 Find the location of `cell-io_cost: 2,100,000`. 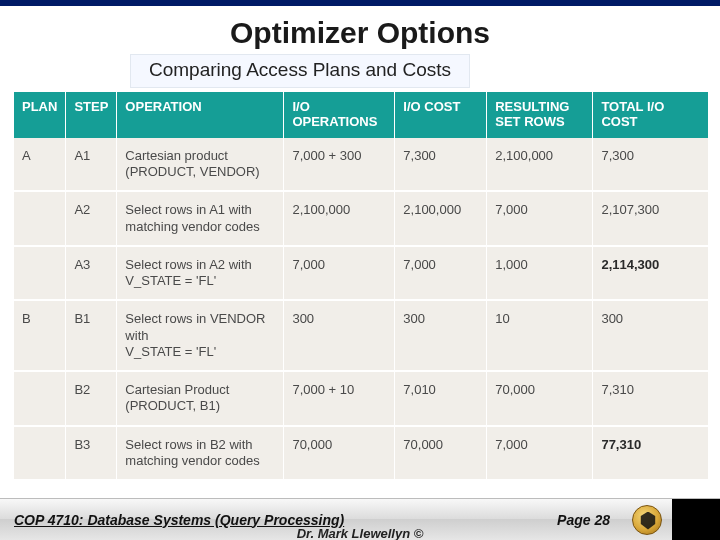

cell-io_cost: 2,100,000 is located at coordinates (441, 218).